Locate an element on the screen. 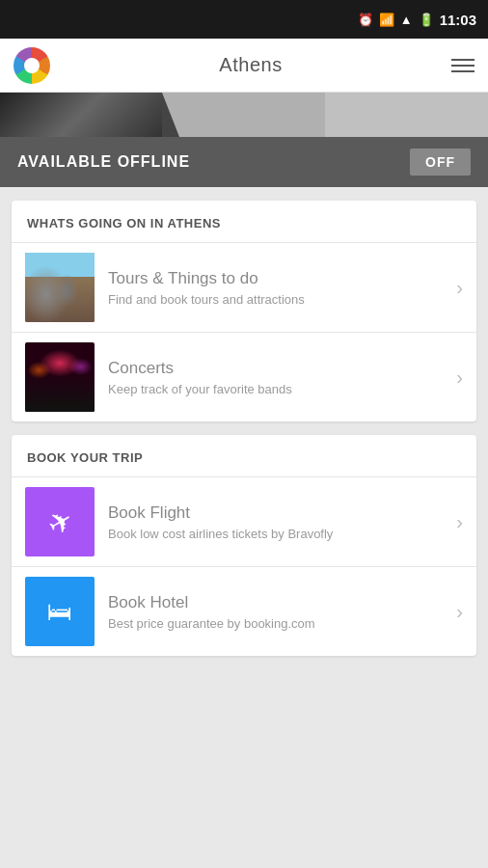 The image size is (488, 868). book-trip-title: BOOK YOUR TRIP is located at coordinates (244, 463).